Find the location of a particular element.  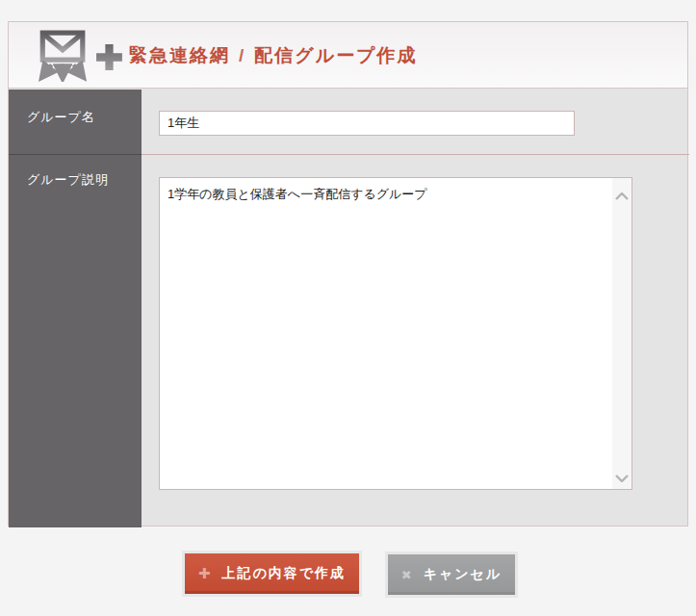

group-name-label: グループ名 is located at coordinates (75, 121).